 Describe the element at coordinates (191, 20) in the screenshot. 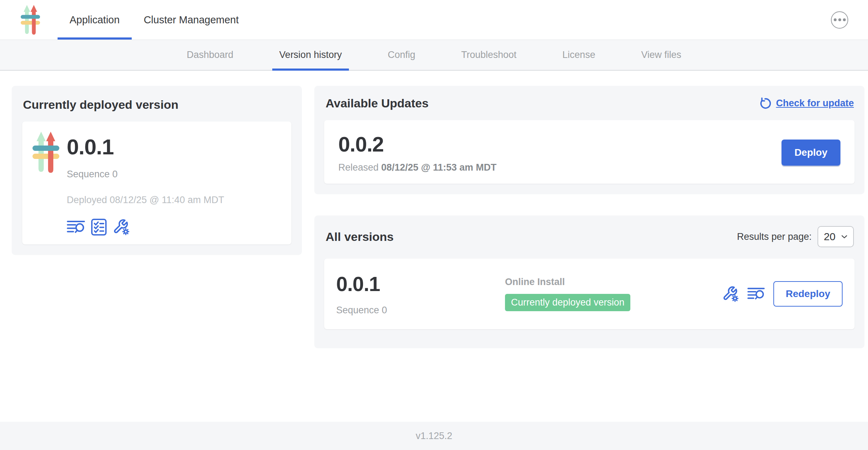

I see `tab-cluster-management: Cluster Management` at that location.